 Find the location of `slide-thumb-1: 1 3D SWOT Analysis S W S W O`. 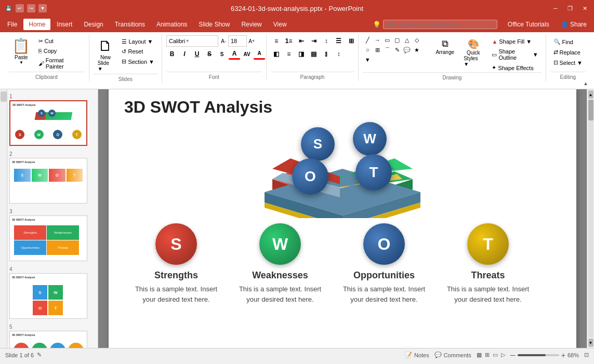

slide-thumb-1: 1 3D SWOT Analysis S W S W O is located at coordinates (52, 119).